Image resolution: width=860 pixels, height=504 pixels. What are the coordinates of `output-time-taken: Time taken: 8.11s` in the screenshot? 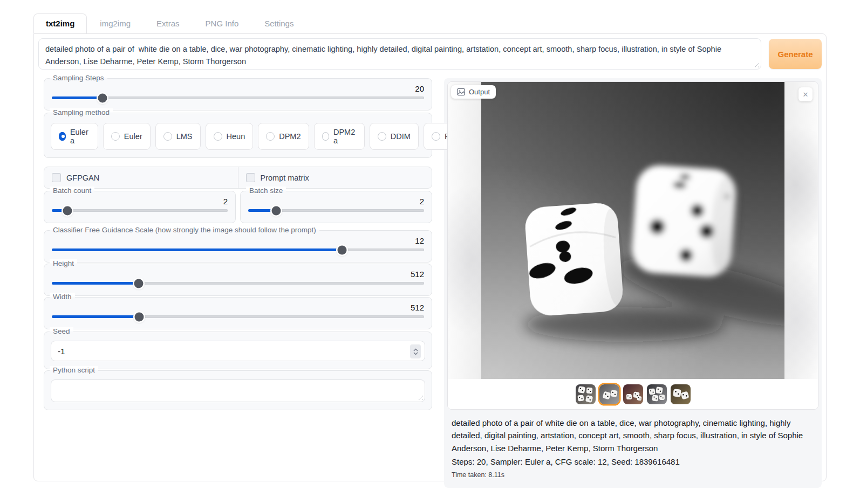 It's located at (633, 475).